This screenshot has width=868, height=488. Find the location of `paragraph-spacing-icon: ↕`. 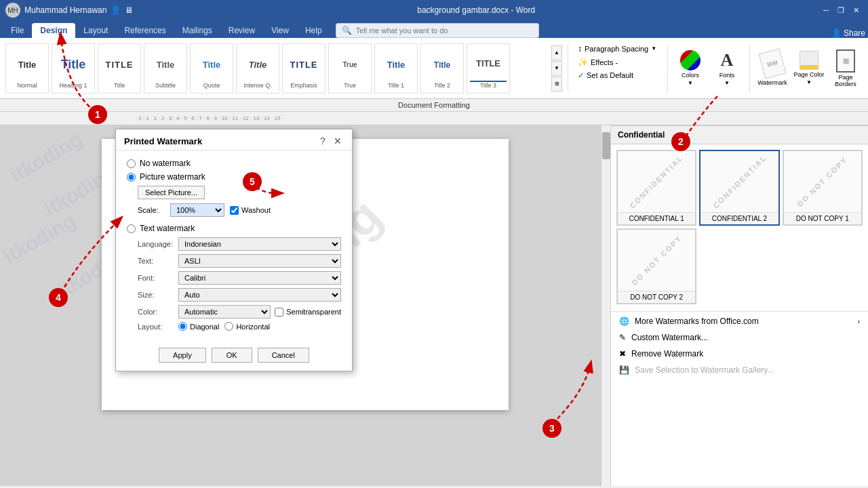

paragraph-spacing-icon: ↕ is located at coordinates (580, 49).